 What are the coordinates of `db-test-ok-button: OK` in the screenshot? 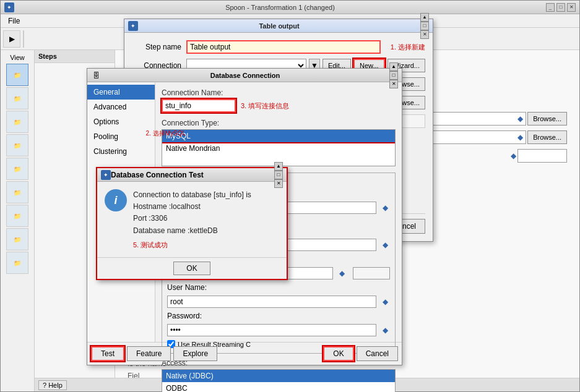 It's located at (192, 268).